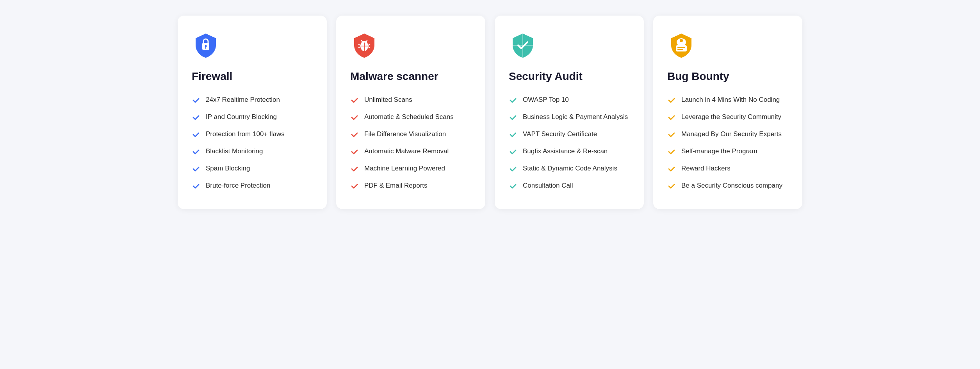  What do you see at coordinates (411, 186) in the screenshot?
I see `list-item: PDF & Email Reports` at bounding box center [411, 186].